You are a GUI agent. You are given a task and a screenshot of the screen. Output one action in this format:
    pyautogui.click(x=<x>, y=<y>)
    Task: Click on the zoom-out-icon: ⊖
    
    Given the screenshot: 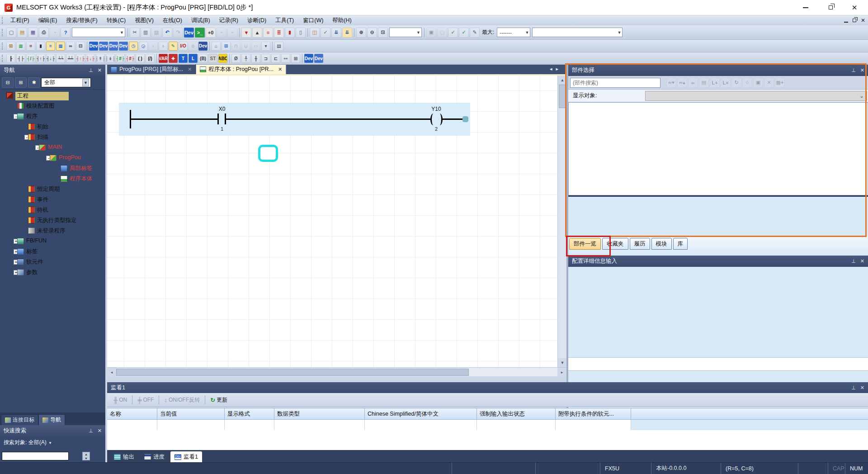 What is the action you would take?
    pyautogui.click(x=372, y=33)
    